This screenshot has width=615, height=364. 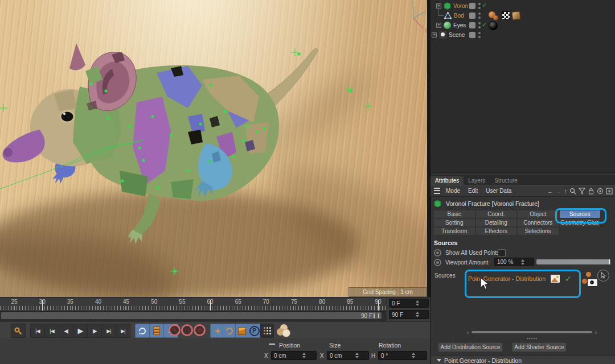 I want to click on keyframe-bars-icon, so click(x=157, y=331).